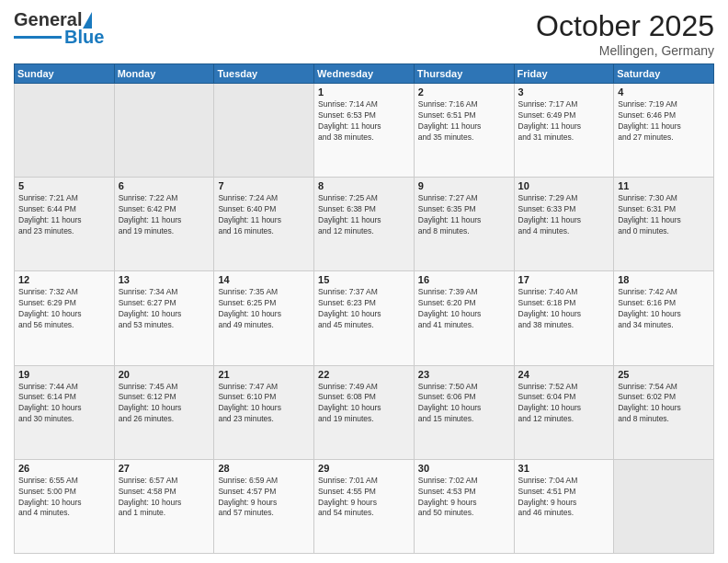 The height and width of the screenshot is (563, 728). I want to click on day-info: Sunrise: 7:17 AMSunset: 6:49 PMDaylight:…, so click(564, 121).